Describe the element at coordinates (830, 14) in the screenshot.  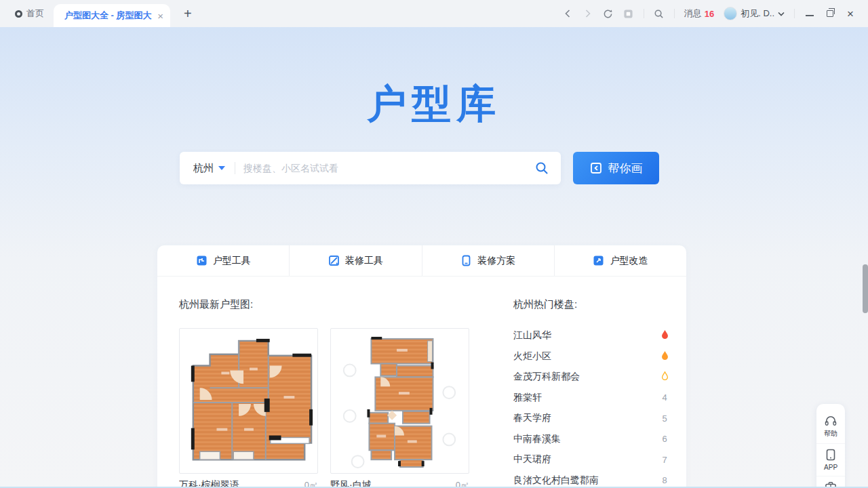
I see `maximize-button` at that location.